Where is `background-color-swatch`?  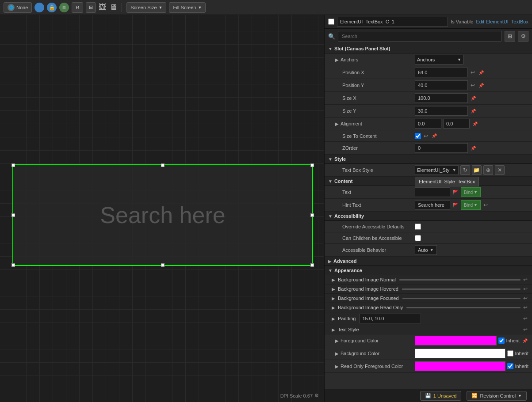
background-color-swatch is located at coordinates (460, 353).